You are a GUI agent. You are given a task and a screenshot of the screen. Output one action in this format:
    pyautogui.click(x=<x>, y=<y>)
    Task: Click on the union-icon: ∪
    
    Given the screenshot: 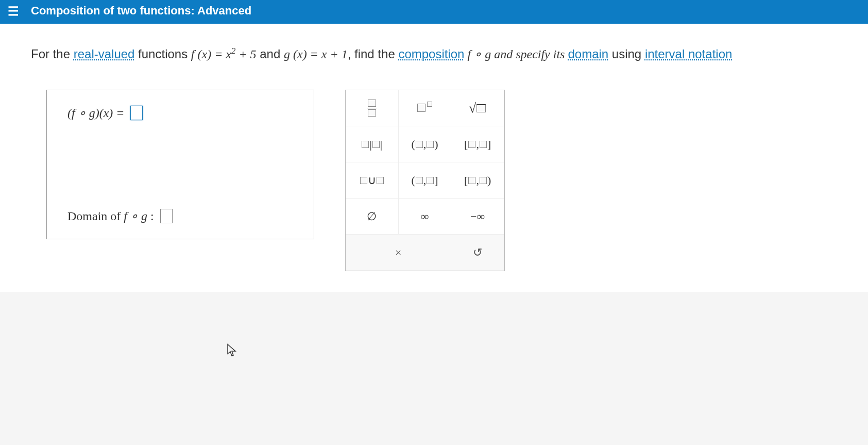 What is the action you would take?
    pyautogui.click(x=372, y=180)
    